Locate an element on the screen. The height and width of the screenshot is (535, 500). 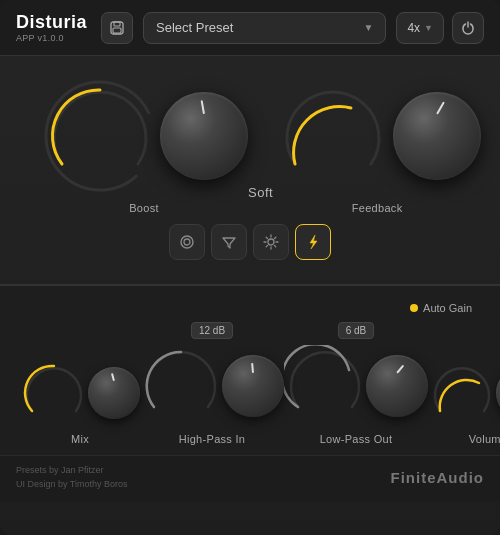
lowpass-arc-svg is located at coordinates (325, 386).